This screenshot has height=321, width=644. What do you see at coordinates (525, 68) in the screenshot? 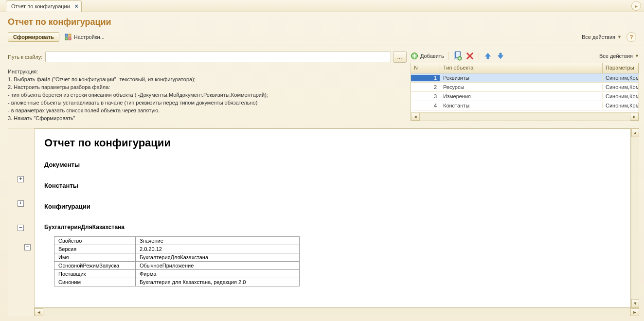
I see `grid-header: N Тип объекта Параметры` at bounding box center [525, 68].